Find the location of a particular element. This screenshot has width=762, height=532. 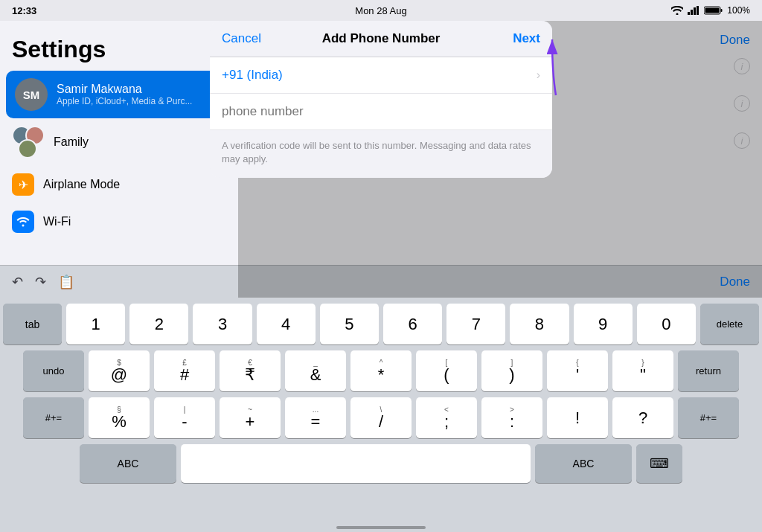

key-question: ? is located at coordinates (643, 418).